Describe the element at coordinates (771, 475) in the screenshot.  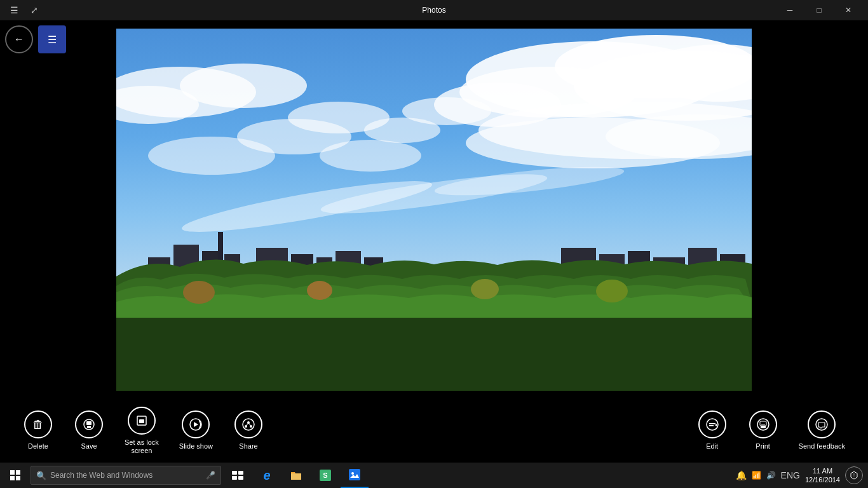
I see `volume-icon: 🔊` at that location.